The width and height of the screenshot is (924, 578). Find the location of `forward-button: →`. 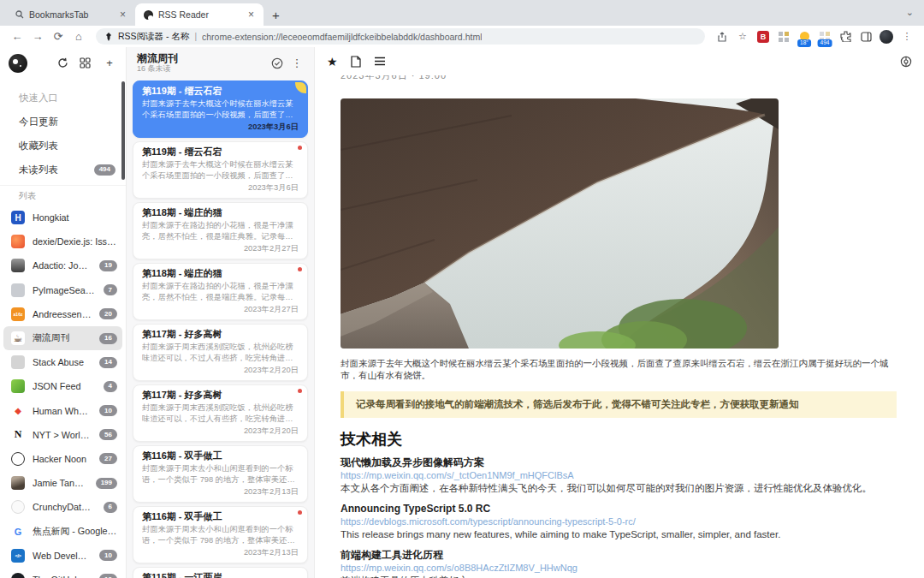

forward-button: → is located at coordinates (38, 37).